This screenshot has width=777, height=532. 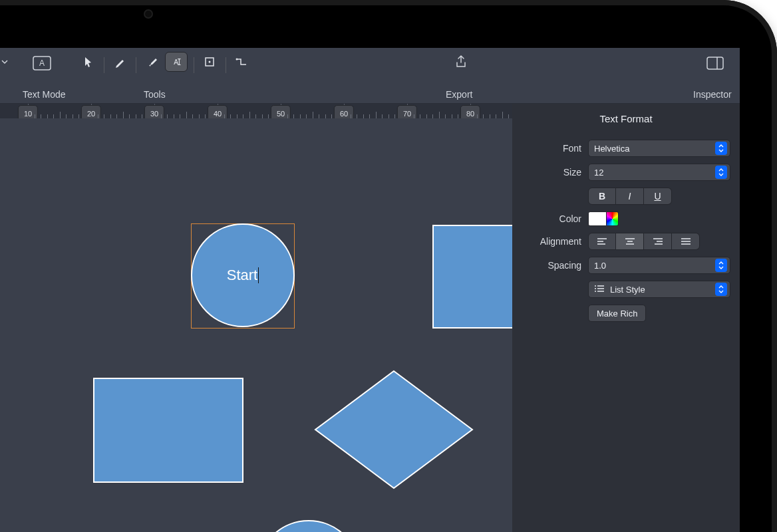 What do you see at coordinates (42, 63) in the screenshot?
I see `textmode-button: A` at bounding box center [42, 63].